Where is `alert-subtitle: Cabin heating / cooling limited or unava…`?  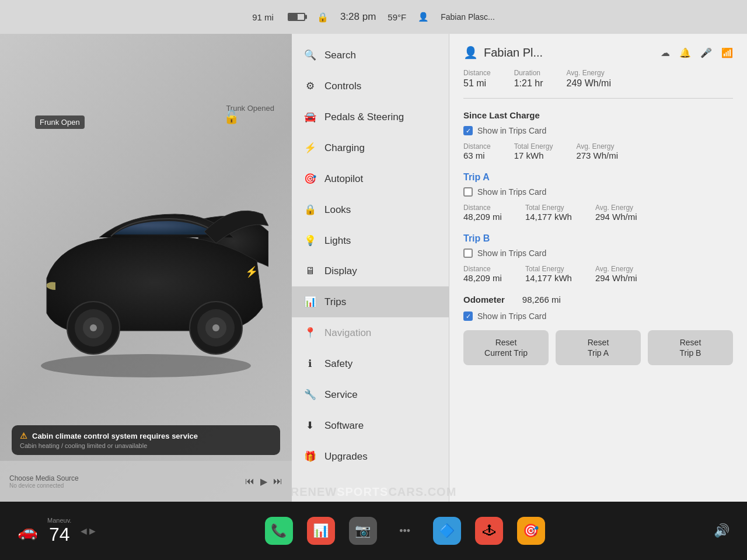 alert-subtitle: Cabin heating / cooling limited or unava… is located at coordinates (146, 446).